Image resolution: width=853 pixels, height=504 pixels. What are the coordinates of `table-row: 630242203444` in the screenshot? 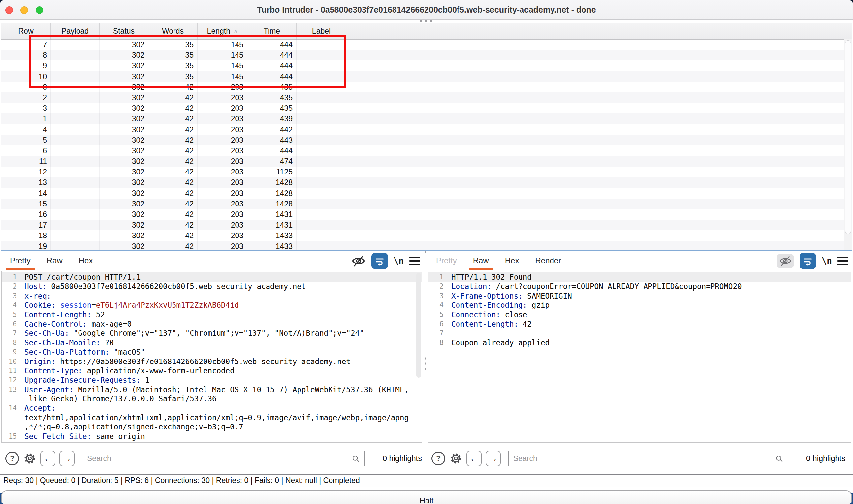 It's located at (423, 151).